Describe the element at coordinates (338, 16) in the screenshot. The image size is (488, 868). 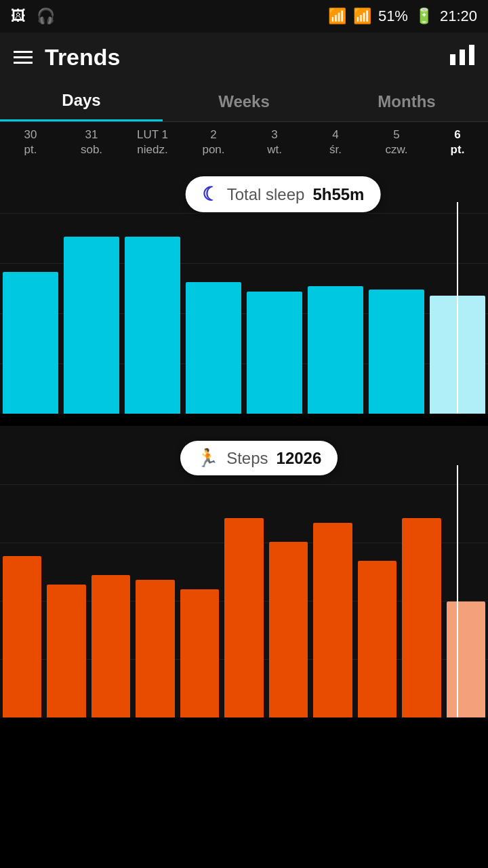
I see `wifi-icon: 📶` at that location.